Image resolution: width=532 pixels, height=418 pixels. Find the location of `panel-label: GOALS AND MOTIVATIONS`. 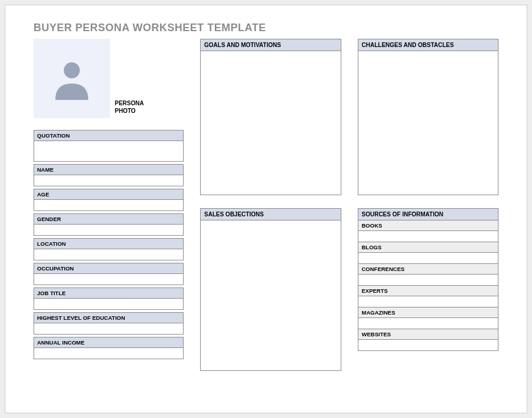

panel-label: GOALS AND MOTIVATIONS is located at coordinates (271, 45).